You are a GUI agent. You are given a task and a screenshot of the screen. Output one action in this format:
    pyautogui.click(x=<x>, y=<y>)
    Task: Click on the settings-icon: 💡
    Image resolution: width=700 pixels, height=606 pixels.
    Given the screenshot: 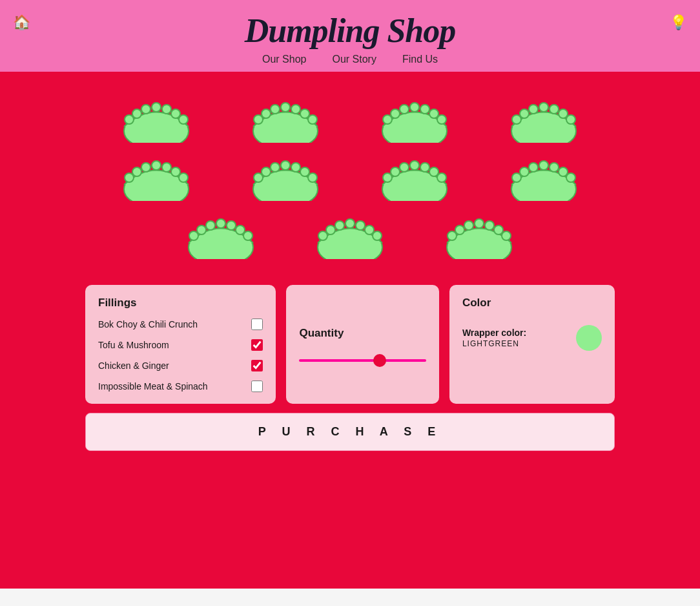 What is the action you would take?
    pyautogui.click(x=678, y=23)
    